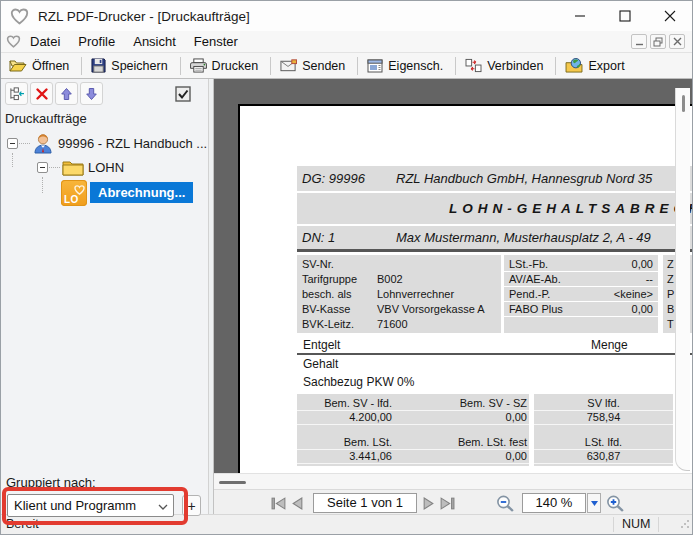 Image resolution: width=693 pixels, height=535 pixels. Describe the element at coordinates (494, 178) in the screenshot. I see `payslip-employer-row: DG: 99996 RZL Handbuch GmbH, Hannesgrub …` at that location.